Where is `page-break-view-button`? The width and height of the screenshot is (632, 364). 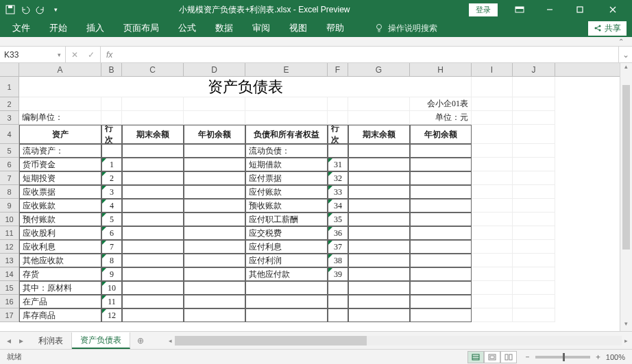
page-break-view-button is located at coordinates (509, 357).